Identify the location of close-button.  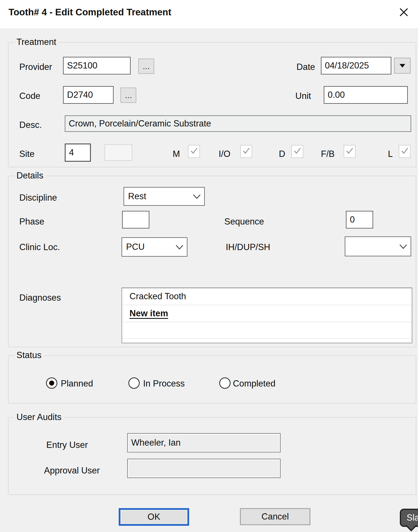
(404, 13).